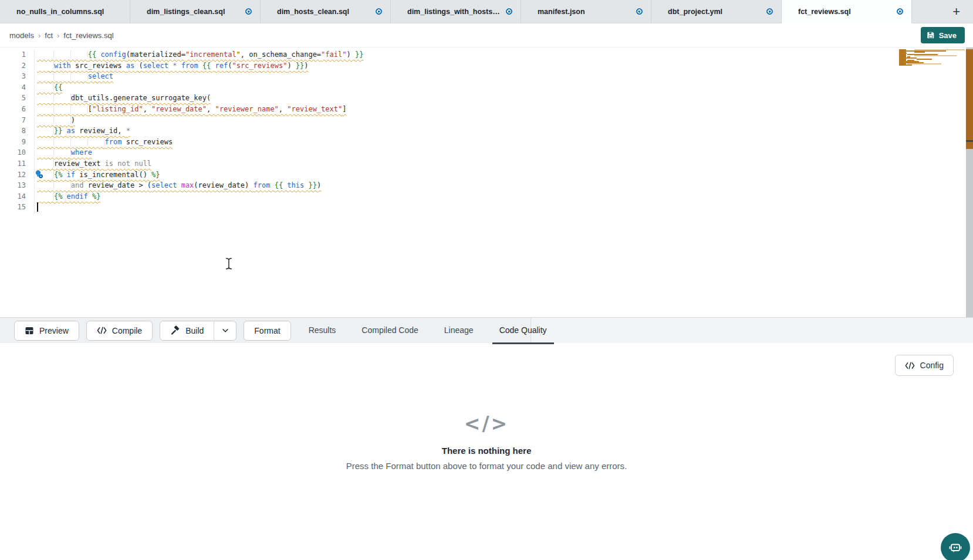 This screenshot has height=560, width=973. I want to click on code-icon, so click(910, 366).